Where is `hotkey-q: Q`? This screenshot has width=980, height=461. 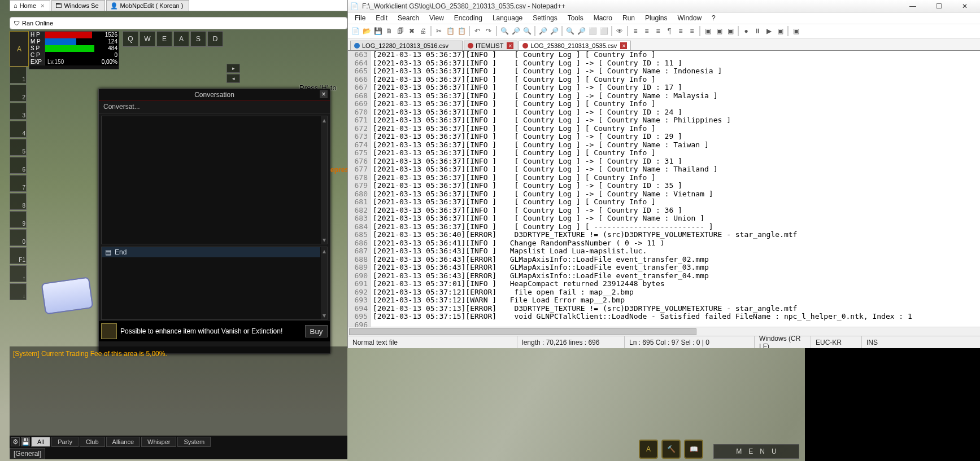 hotkey-q: Q is located at coordinates (130, 39).